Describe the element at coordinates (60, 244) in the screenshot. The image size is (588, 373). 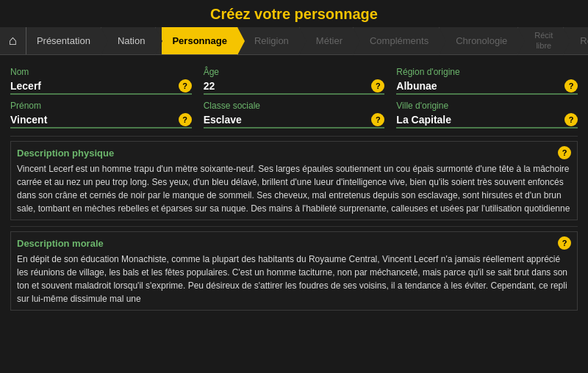
I see `desc-morale-title: Description morale` at that location.